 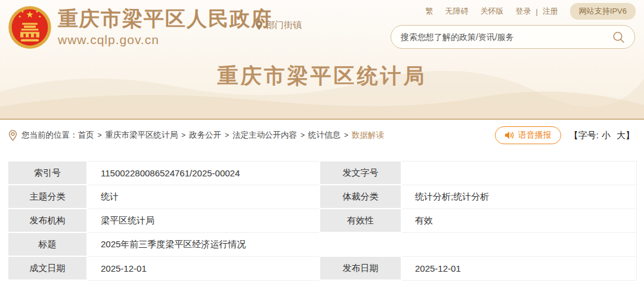 What do you see at coordinates (603, 11) in the screenshot?
I see `ipv6-support-badge: 网站支持IPV6` at bounding box center [603, 11].